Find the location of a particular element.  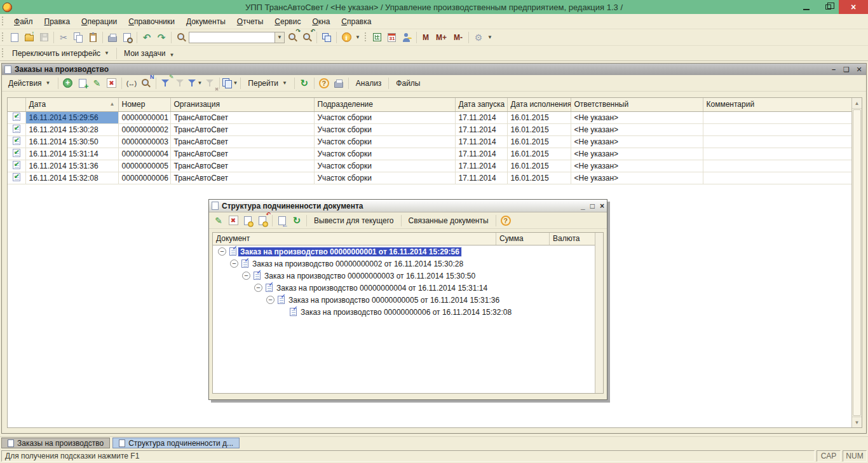

actions-button: Действия ▼ is located at coordinates (29, 83).